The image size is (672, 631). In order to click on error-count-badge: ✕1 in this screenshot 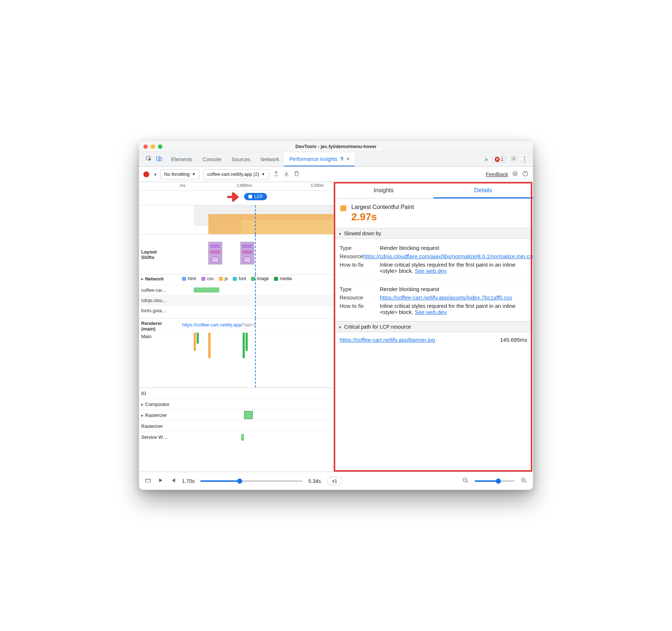, I will do `click(499, 159)`.